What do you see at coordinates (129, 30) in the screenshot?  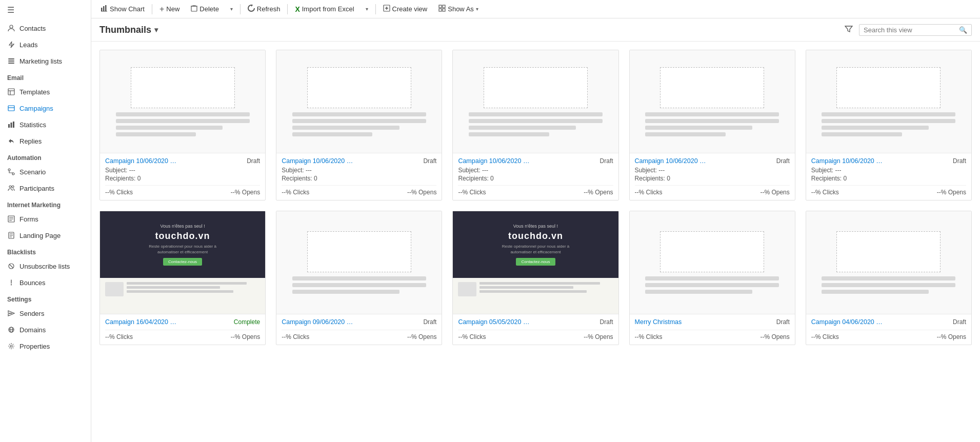 I see `view-title: Thumbnails ▾` at bounding box center [129, 30].